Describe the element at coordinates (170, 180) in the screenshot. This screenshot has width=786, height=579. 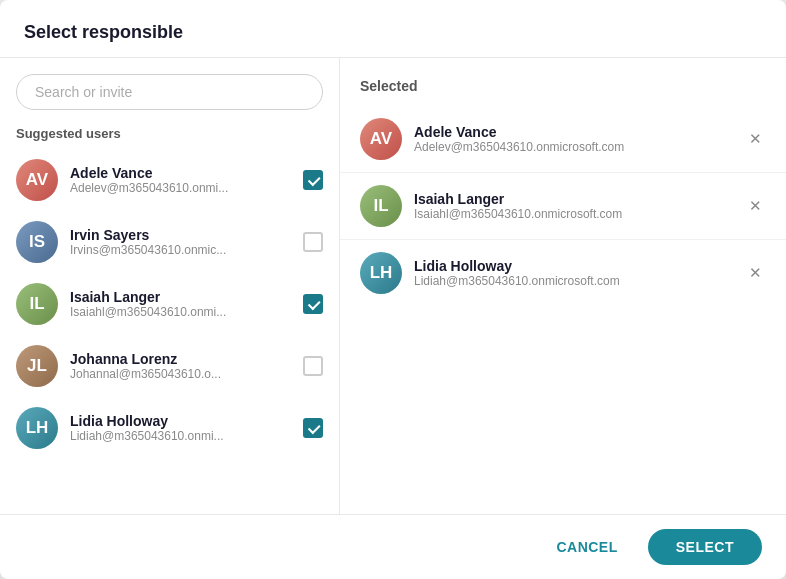
I see `list-item: AV Adele Vance Adelev@m365043610.onmi...` at that location.